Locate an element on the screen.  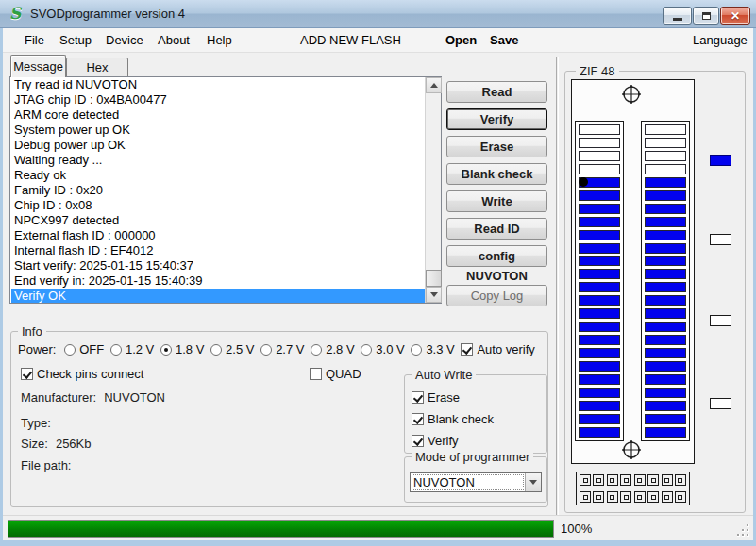
log-line: JTAG chip ID : 0x4BA00477 is located at coordinates (219, 100).